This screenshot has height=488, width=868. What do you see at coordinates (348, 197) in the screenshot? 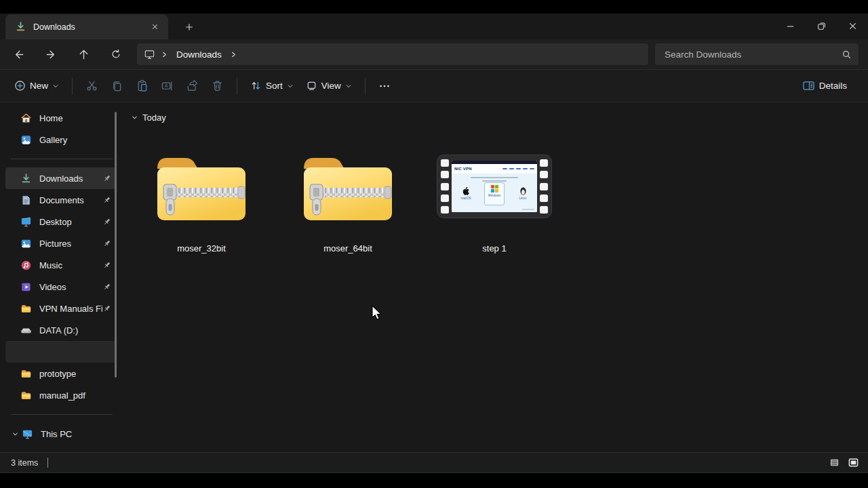
I see `file-item-moser_64bit: moser_64bit` at bounding box center [348, 197].